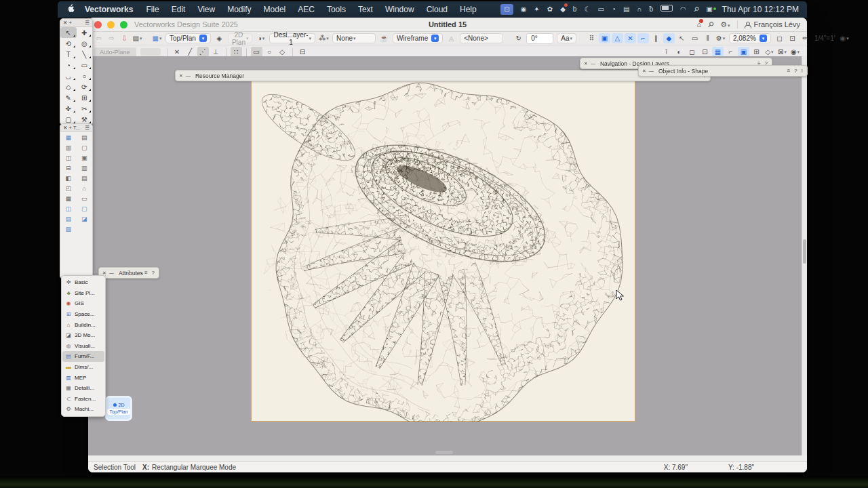 This screenshot has width=868, height=488. Describe the element at coordinates (667, 9) in the screenshot. I see `battery-icon` at that location.